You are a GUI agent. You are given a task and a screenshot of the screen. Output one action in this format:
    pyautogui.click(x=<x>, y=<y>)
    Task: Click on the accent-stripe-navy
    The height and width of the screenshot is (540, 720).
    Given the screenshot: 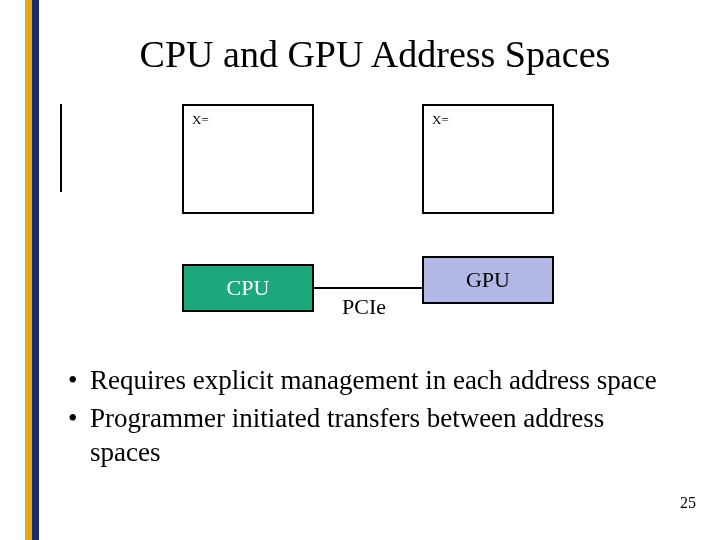 What is the action you would take?
    pyautogui.click(x=36, y=270)
    